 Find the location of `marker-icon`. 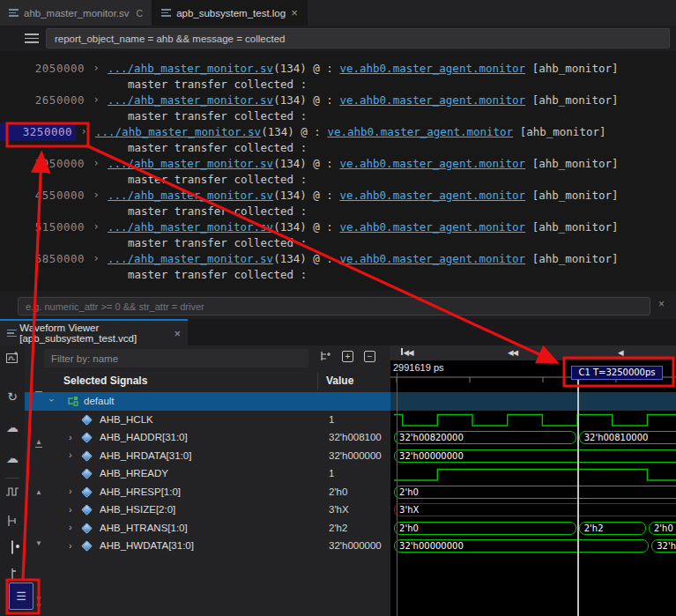

marker-icon is located at coordinates (12, 575).